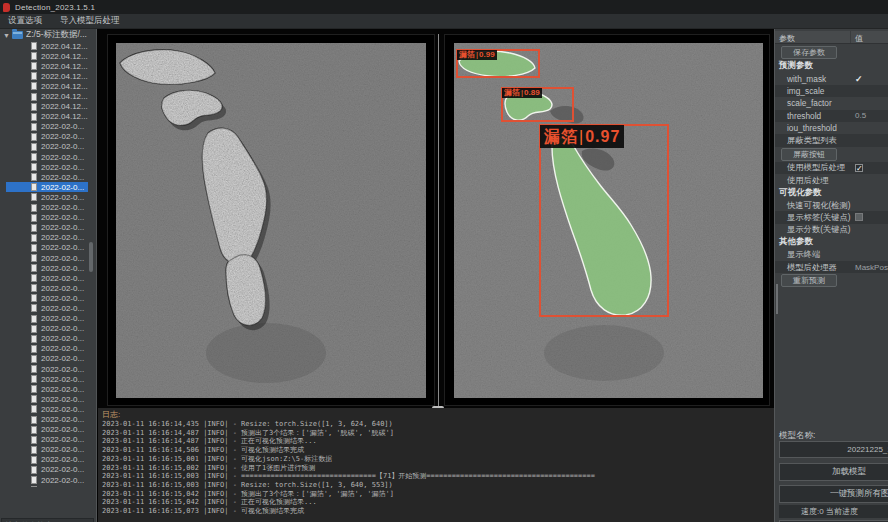  What do you see at coordinates (832, 180) in the screenshot?
I see `param-row: 使用后处理` at bounding box center [832, 180].